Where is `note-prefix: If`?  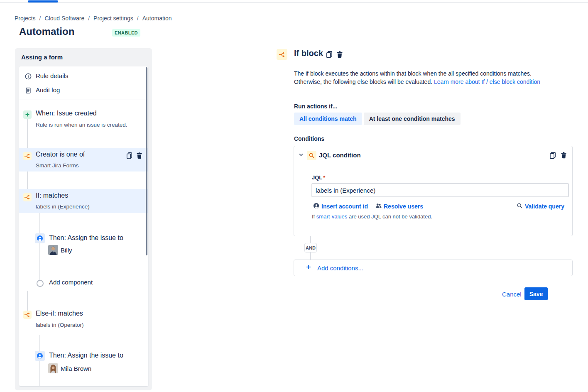
note-prefix: If is located at coordinates (314, 217).